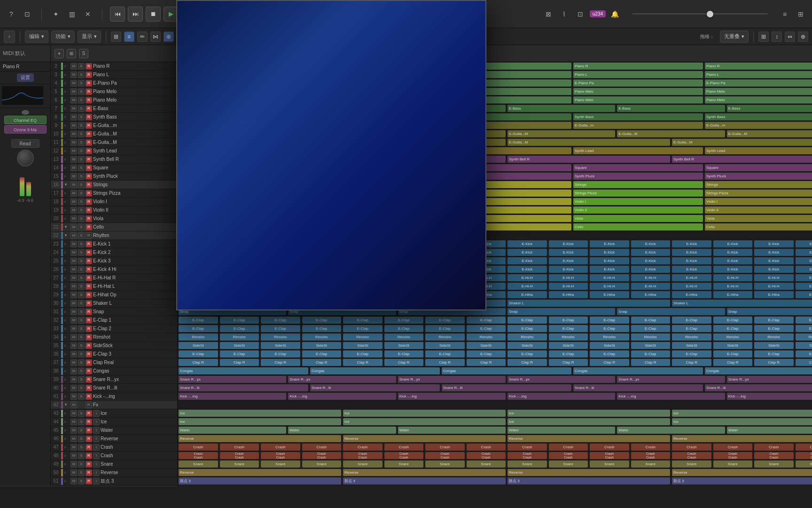 The width and height of the screenshot is (812, 508). Describe the element at coordinates (700, 14) in the screenshot. I see `volume-slider-track` at that location.